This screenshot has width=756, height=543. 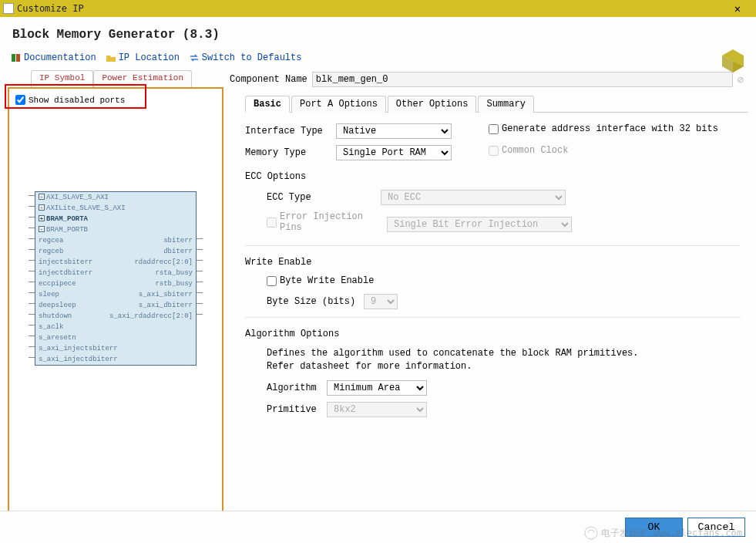 I want to click on algorithm-select: Minimum Area, so click(x=377, y=388).